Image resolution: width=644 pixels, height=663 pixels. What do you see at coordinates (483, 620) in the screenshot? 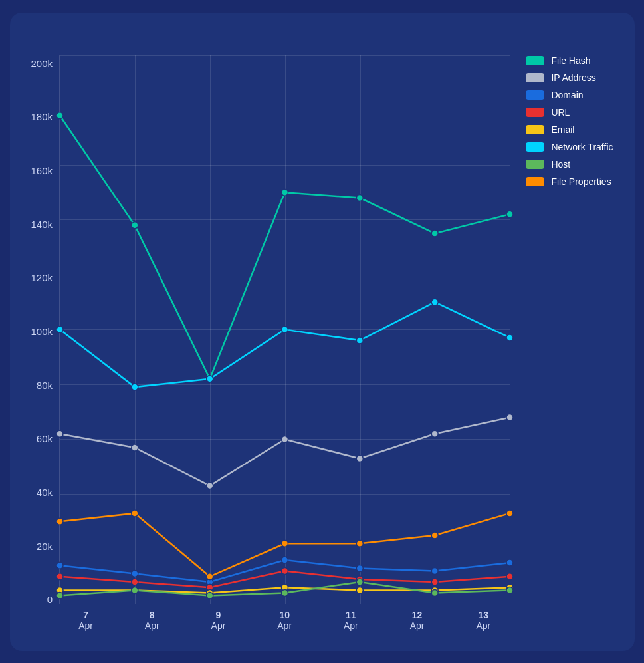
I see `x-label: 13Apr` at bounding box center [483, 620].